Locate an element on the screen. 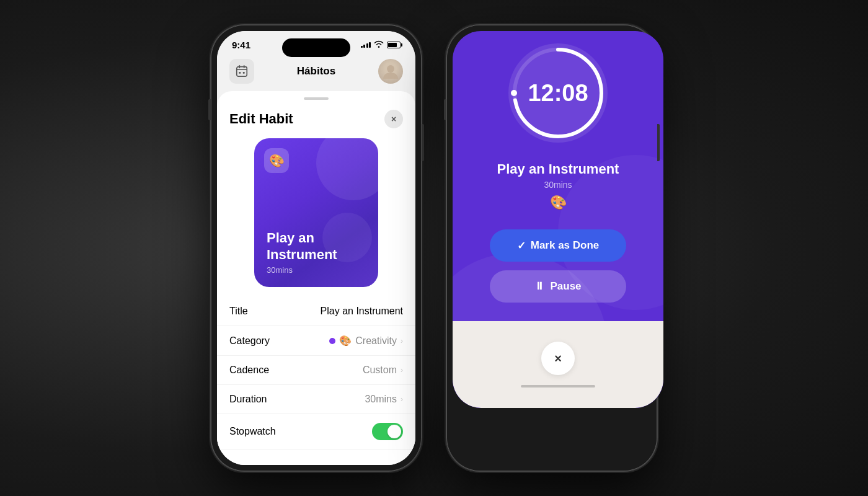 This screenshot has height=496, width=868. form-label-title: Title is located at coordinates (239, 311).